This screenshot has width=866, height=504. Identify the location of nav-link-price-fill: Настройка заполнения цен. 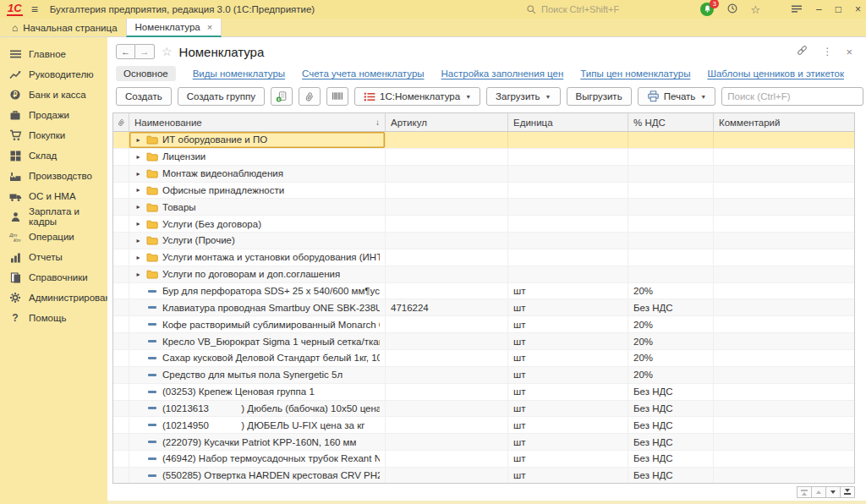
(502, 74).